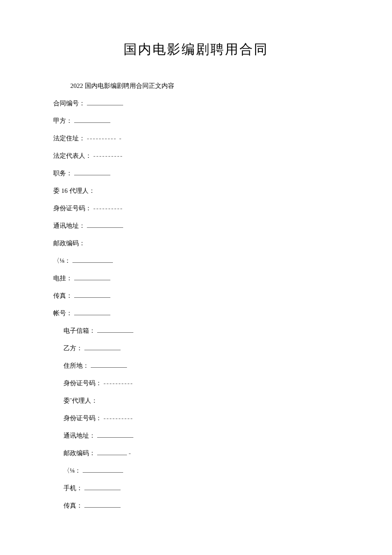 This screenshot has height=555, width=392. Describe the element at coordinates (63, 313) in the screenshot. I see `label-account: 帐号：` at that location.